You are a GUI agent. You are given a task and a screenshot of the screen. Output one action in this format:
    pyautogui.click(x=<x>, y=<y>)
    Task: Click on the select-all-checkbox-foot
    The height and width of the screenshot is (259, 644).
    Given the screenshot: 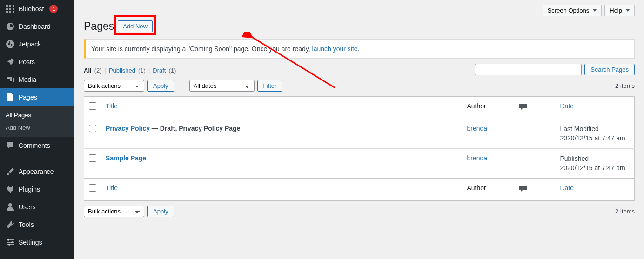 What is the action you would take?
    pyautogui.click(x=93, y=188)
    